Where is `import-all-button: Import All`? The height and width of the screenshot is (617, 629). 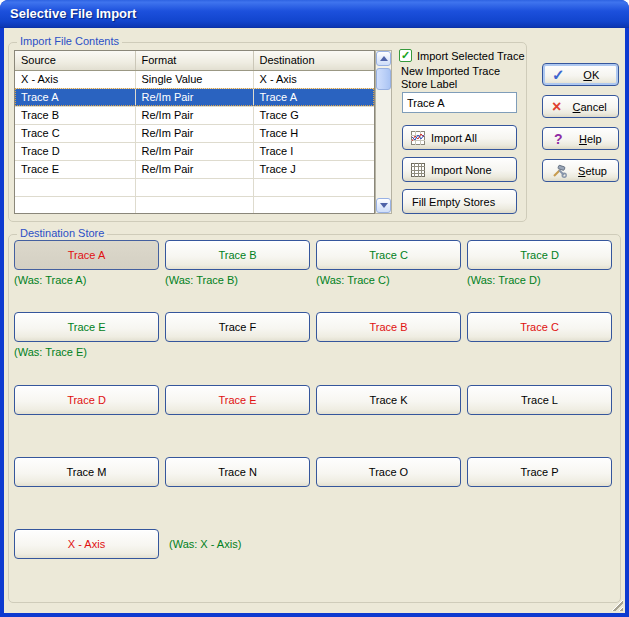 import-all-button: Import All is located at coordinates (460, 138).